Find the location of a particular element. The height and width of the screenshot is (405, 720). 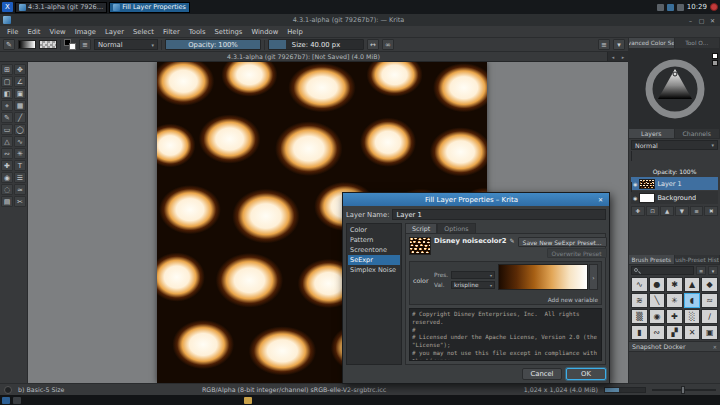

opacity-slider: Opacity: 100% is located at coordinates (213, 44).